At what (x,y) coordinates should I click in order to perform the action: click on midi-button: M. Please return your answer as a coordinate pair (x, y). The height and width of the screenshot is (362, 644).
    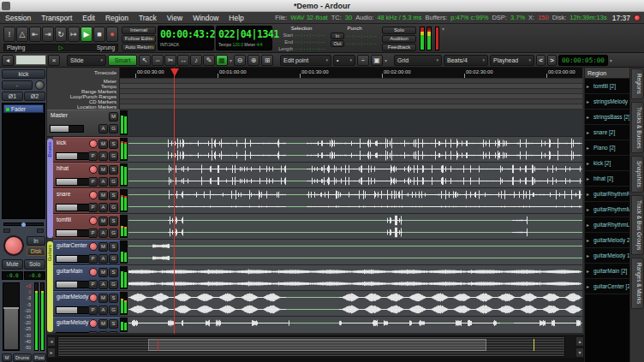
    Looking at the image, I should click on (7, 358).